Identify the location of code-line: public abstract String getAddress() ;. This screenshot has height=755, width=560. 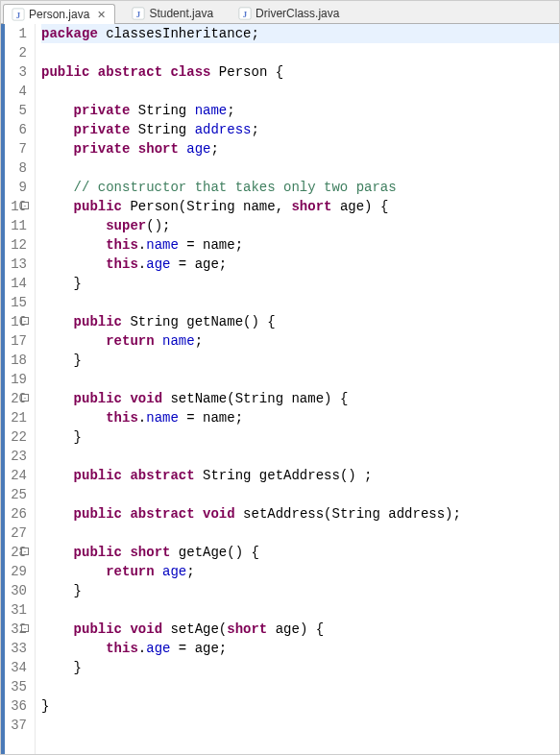
(300, 475).